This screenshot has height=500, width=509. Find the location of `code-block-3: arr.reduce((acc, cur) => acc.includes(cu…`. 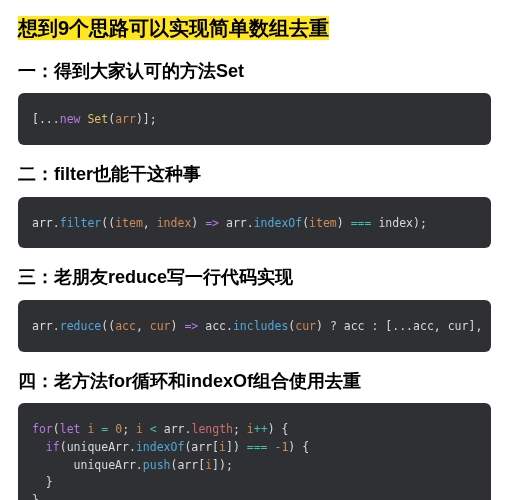

code-block-3: arr.reduce((acc, cur) => acc.includes(cu… is located at coordinates (254, 326).